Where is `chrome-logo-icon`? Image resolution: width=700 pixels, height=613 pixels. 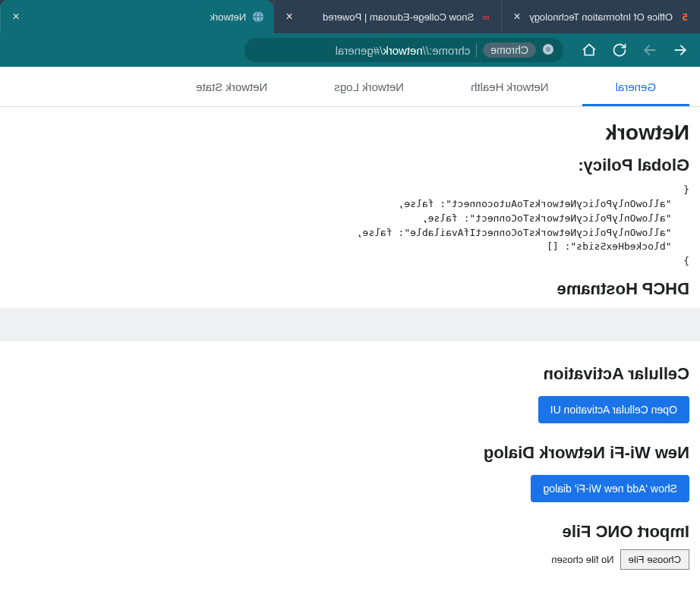 chrome-logo-icon is located at coordinates (548, 50).